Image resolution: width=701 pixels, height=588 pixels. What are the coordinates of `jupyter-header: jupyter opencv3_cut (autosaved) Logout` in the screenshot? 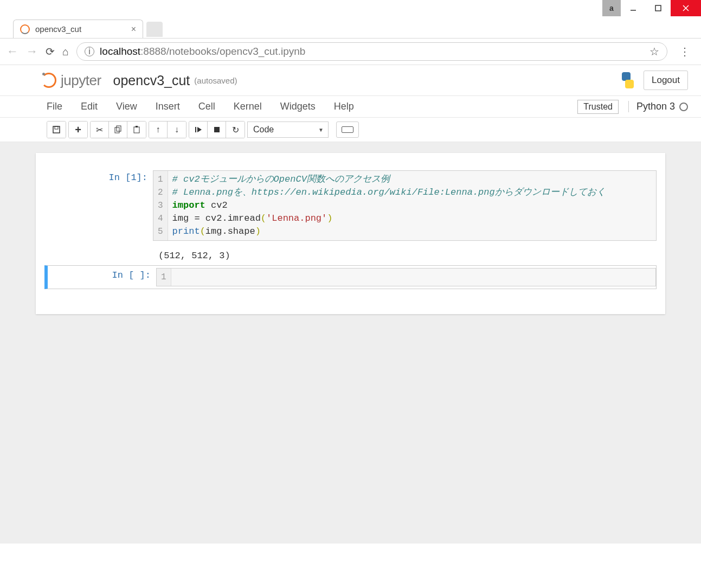 It's located at (350, 80).